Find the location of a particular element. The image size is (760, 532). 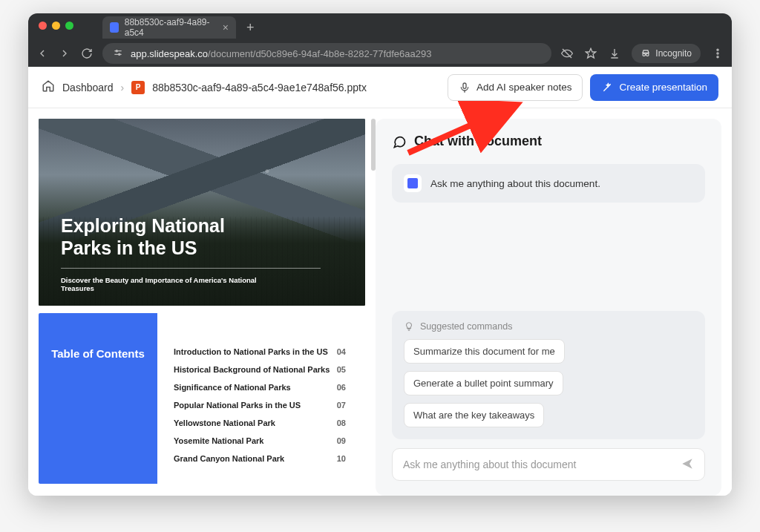

window-controls is located at coordinates (56, 25).